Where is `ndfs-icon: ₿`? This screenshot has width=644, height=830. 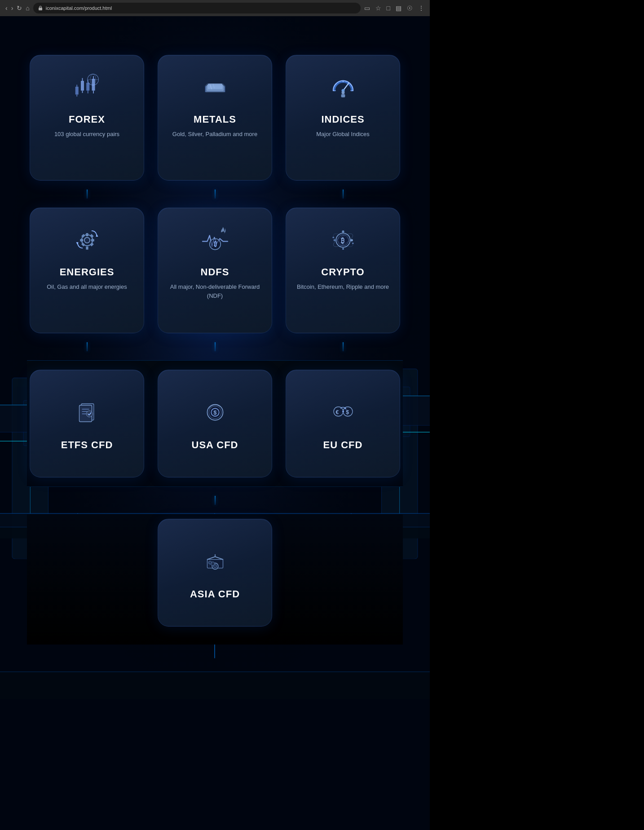
ndfs-icon: ₿ is located at coordinates (215, 239).